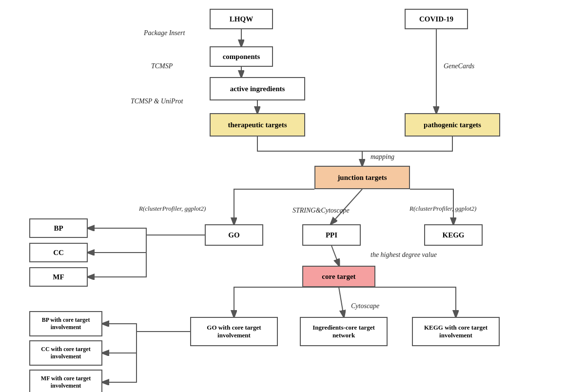 The image size is (585, 392). Describe the element at coordinates (443, 209) in the screenshot. I see `r-cluster-right-label: R(clusterProfiler, ggplot2)` at that location.